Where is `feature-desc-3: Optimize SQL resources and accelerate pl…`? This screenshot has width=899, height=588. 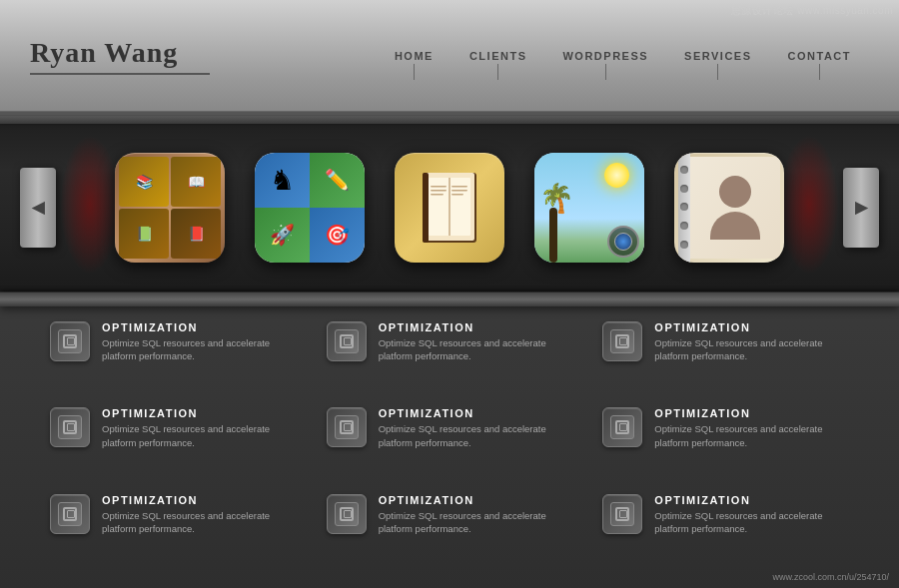 feature-desc-3: Optimize SQL resources and accelerate pl… is located at coordinates (751, 349).